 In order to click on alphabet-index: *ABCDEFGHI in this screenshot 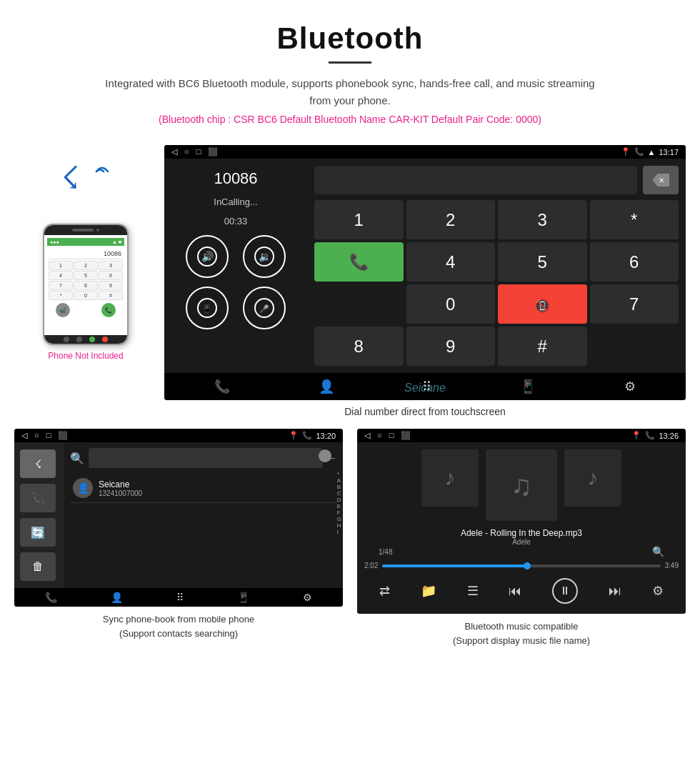, I will do `click(339, 503)`.